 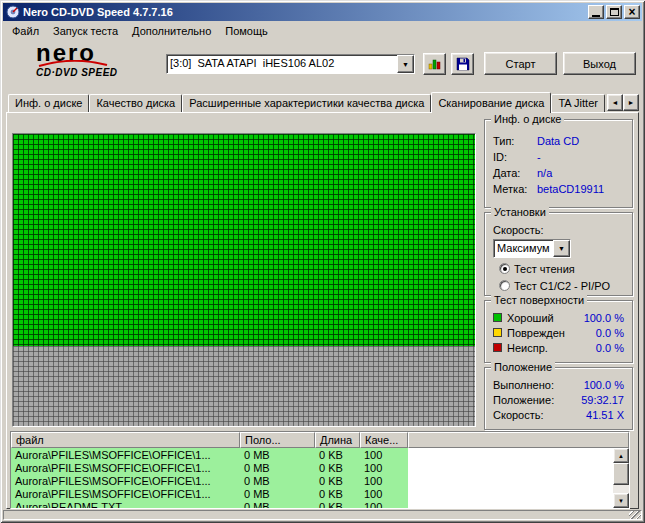 I want to click on cell-quality: 100, so click(x=384, y=505).